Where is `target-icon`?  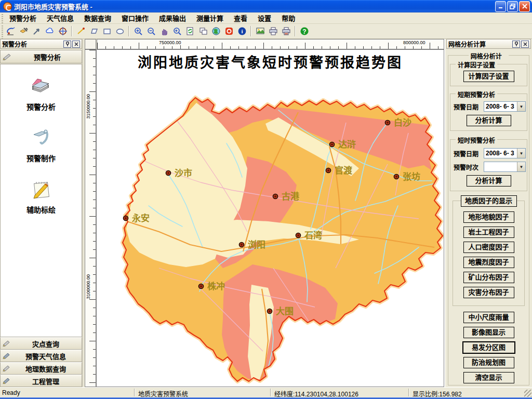 target-icon is located at coordinates (62, 31).